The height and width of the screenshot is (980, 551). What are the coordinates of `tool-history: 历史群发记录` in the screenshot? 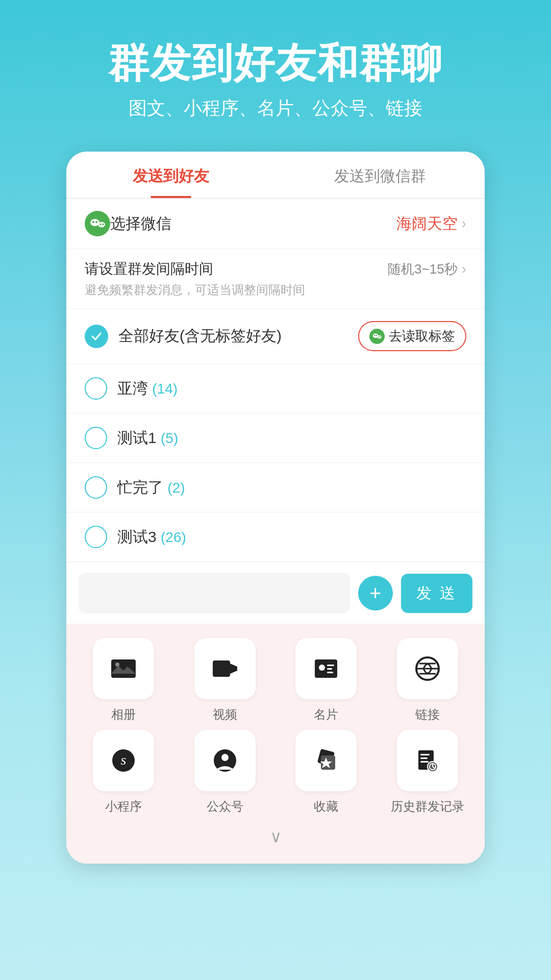 It's located at (428, 772).